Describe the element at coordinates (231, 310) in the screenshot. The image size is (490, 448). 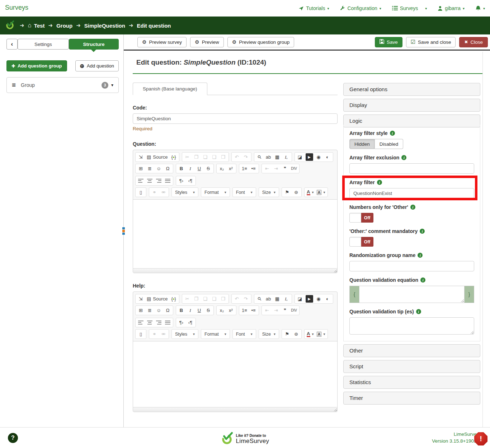
I see `superscript-icon: x²` at that location.